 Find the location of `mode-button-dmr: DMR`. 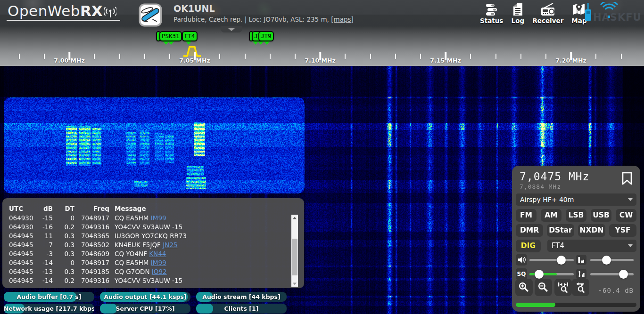

mode-button-dmr: DMR is located at coordinates (529, 231).